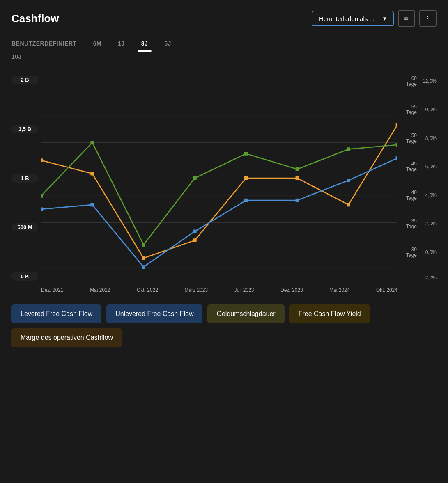 The width and height of the screenshot is (448, 483). What do you see at coordinates (385, 18) in the screenshot?
I see `chevron-down-icon: ▾` at bounding box center [385, 18].